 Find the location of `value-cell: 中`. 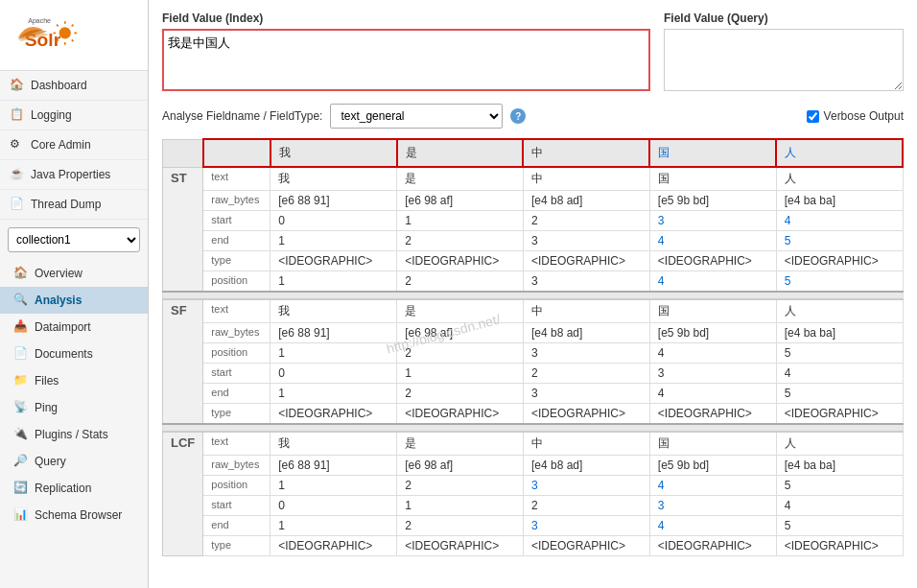

value-cell: 中 is located at coordinates (586, 443).